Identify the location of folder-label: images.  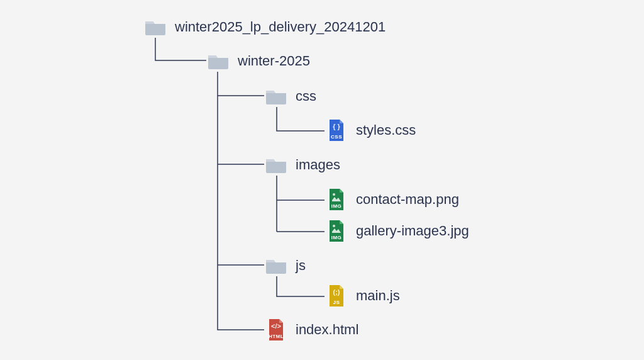
(318, 165).